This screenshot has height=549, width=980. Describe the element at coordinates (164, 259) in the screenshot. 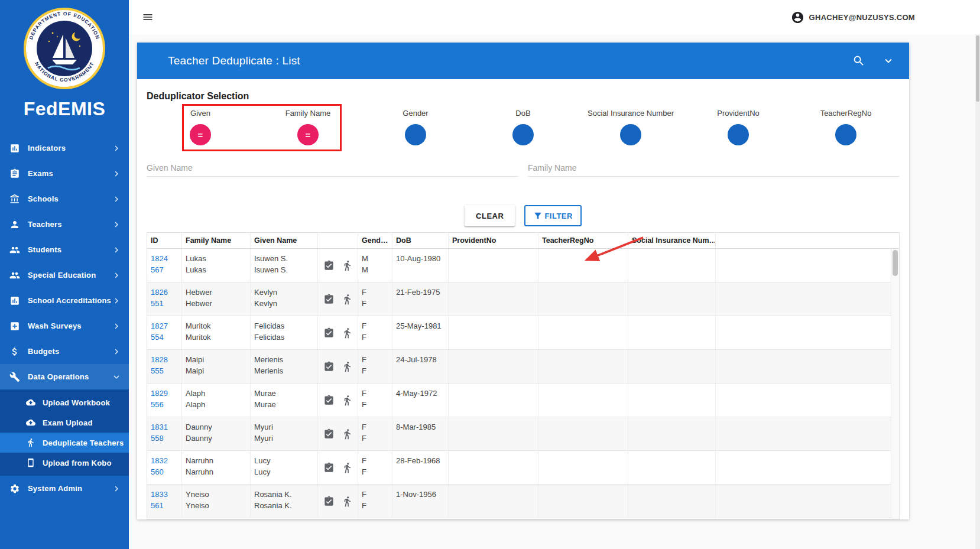

I see `teacher-id-link: 1824` at that location.